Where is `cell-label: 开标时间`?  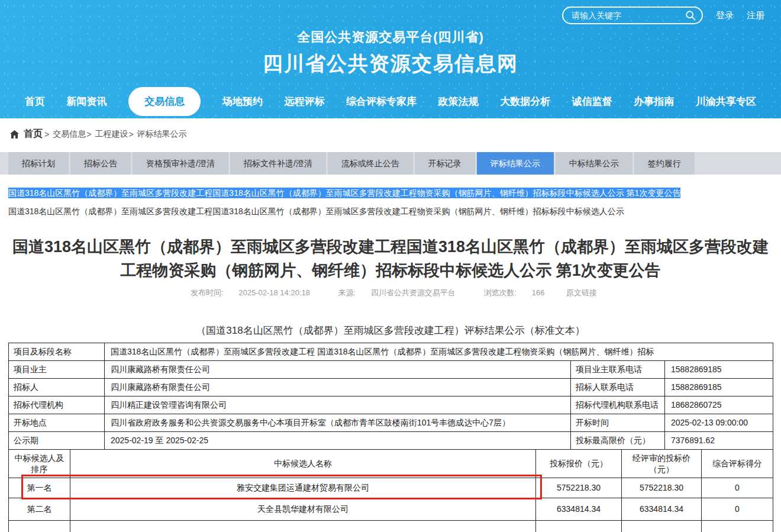
cell-label: 开标时间 is located at coordinates (618, 423).